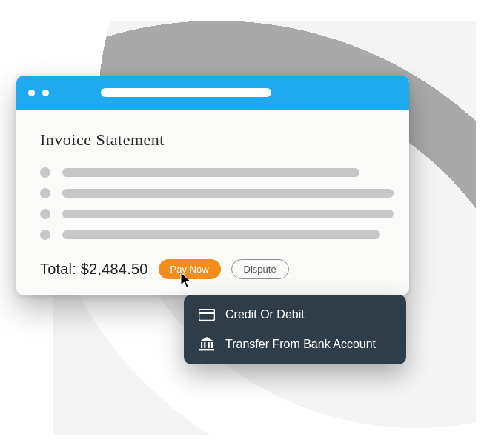  I want to click on pay-now-label: Pay Now, so click(190, 270).